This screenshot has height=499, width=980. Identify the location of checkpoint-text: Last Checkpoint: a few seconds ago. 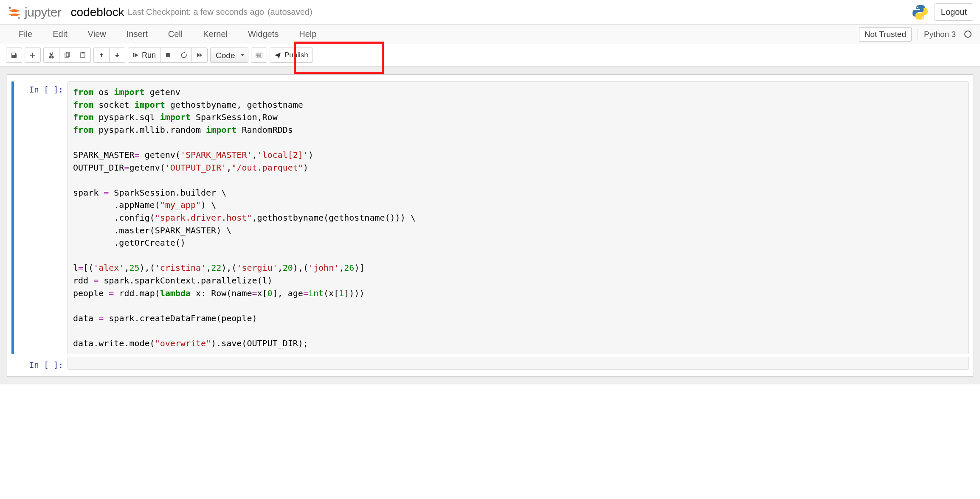
(196, 12).